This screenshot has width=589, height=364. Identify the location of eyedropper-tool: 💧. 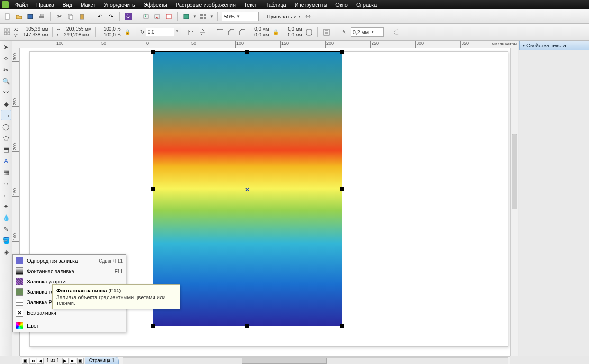
(6, 218).